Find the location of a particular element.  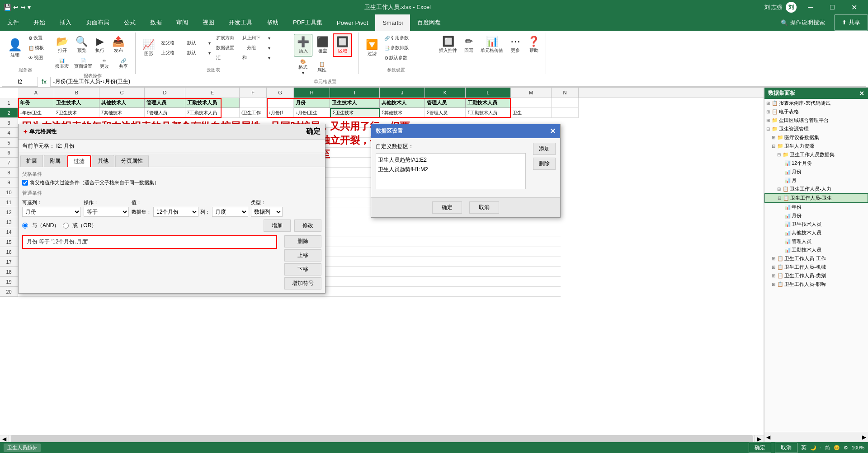

type-select: 数据列 is located at coordinates (267, 212).